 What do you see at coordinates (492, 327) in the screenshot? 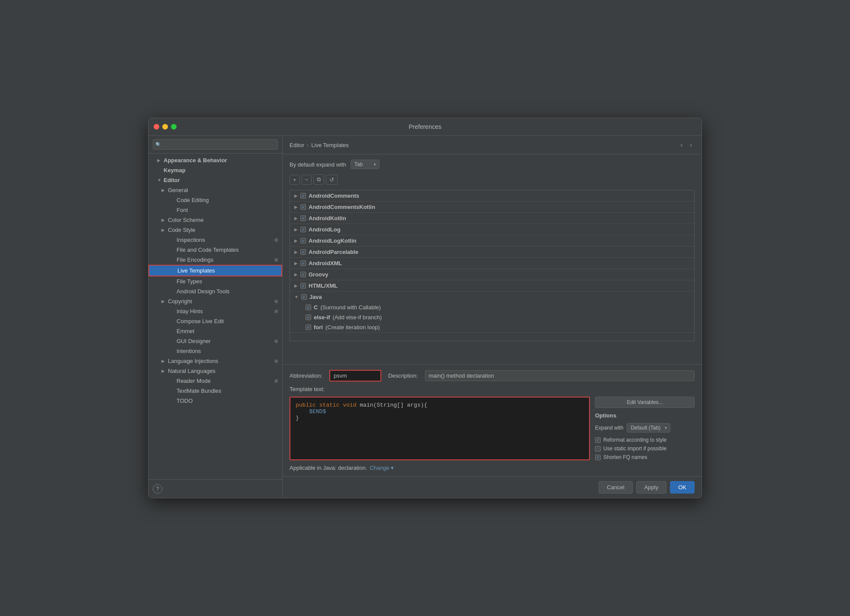
I see `template-item-fori: fori (Create iteration loop)` at bounding box center [492, 327].